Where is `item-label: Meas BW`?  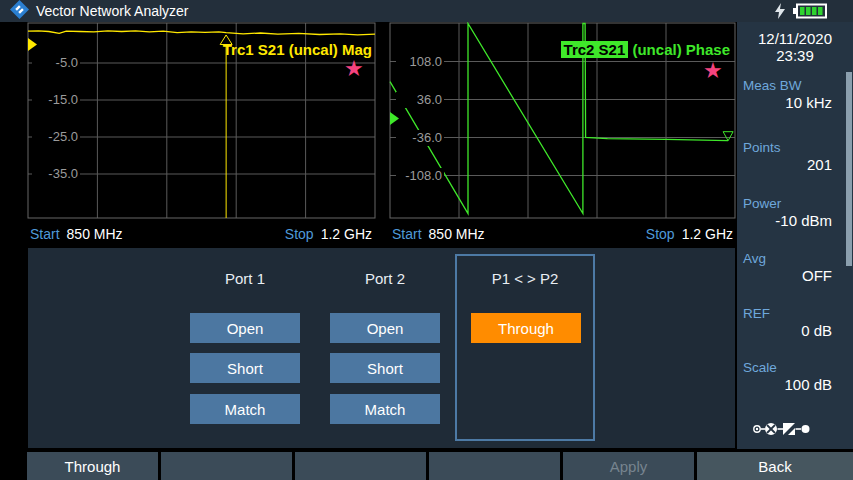 item-label: Meas BW is located at coordinates (795, 86).